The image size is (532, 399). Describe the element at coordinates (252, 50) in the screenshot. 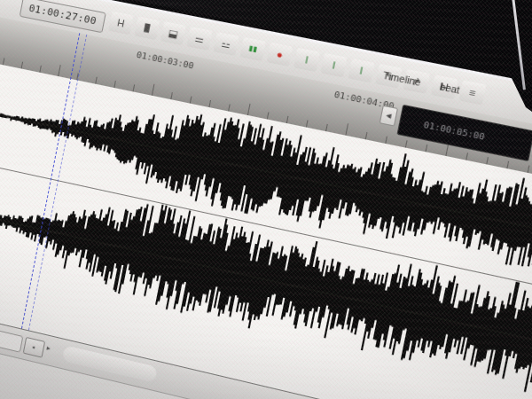

I see `meter-icon: ▮▮` at that location.